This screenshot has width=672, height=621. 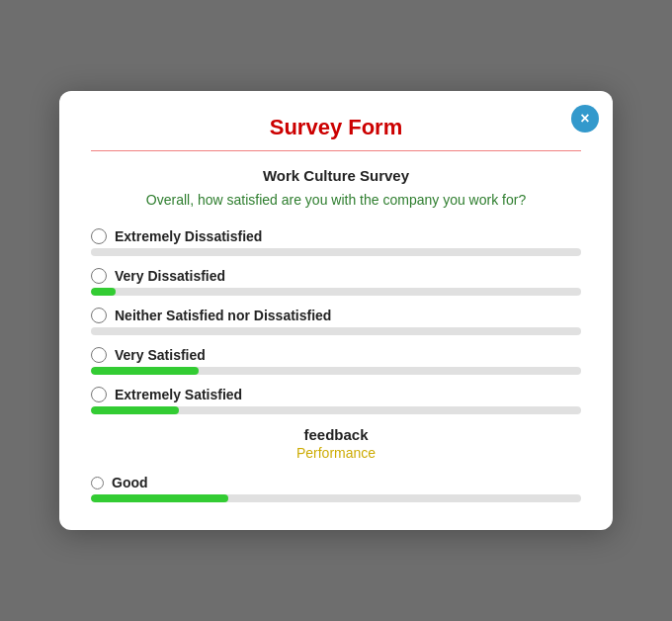 What do you see at coordinates (336, 355) in the screenshot?
I see `option-row-4: Very Satisfied` at bounding box center [336, 355].